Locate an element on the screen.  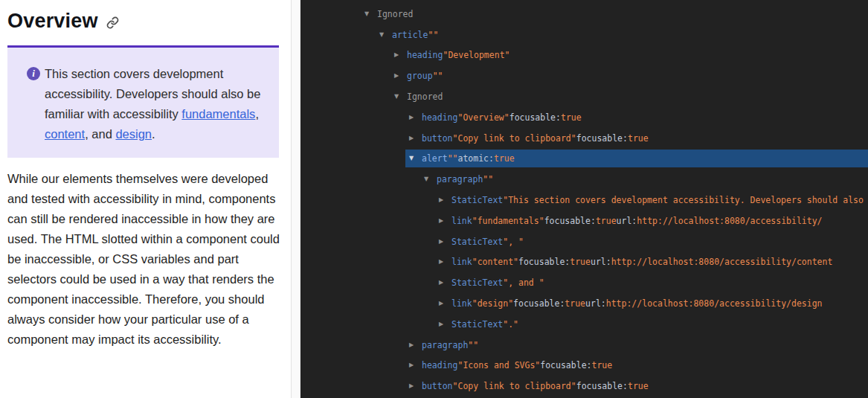
anchor-link-icon is located at coordinates (113, 22).